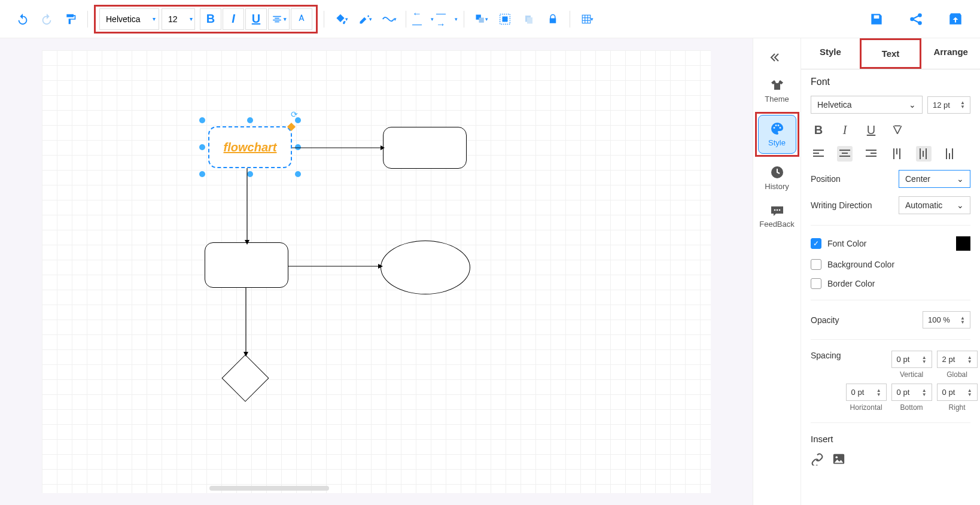 This screenshot has width=980, height=505. I want to click on sidebar-item-theme: Theme, so click(777, 91).